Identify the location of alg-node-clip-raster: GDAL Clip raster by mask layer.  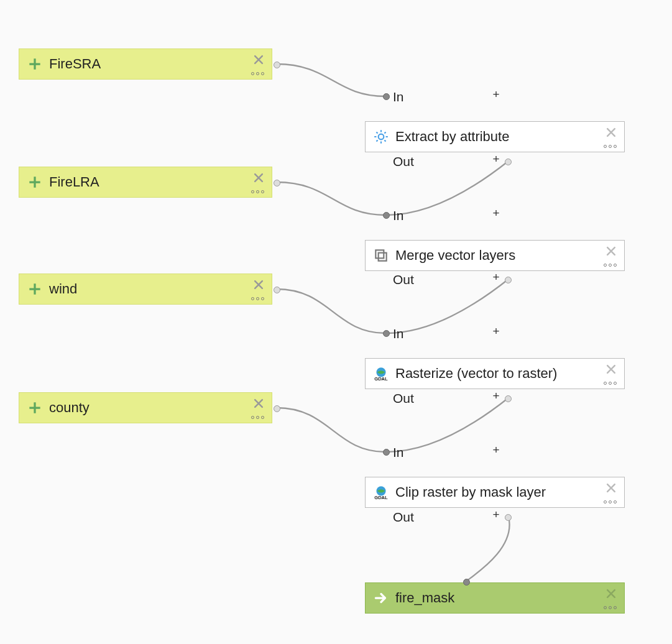
(495, 492).